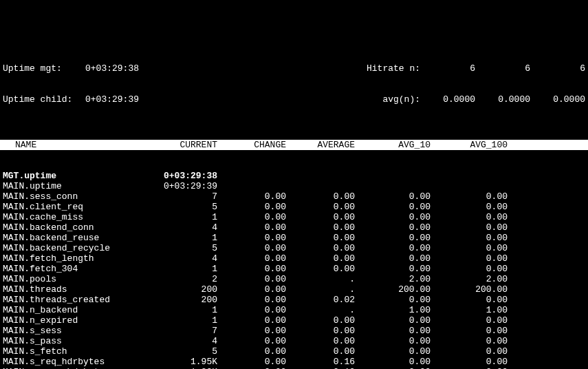  Describe the element at coordinates (393, 186) in the screenshot. I see `cell-avg10` at that location.